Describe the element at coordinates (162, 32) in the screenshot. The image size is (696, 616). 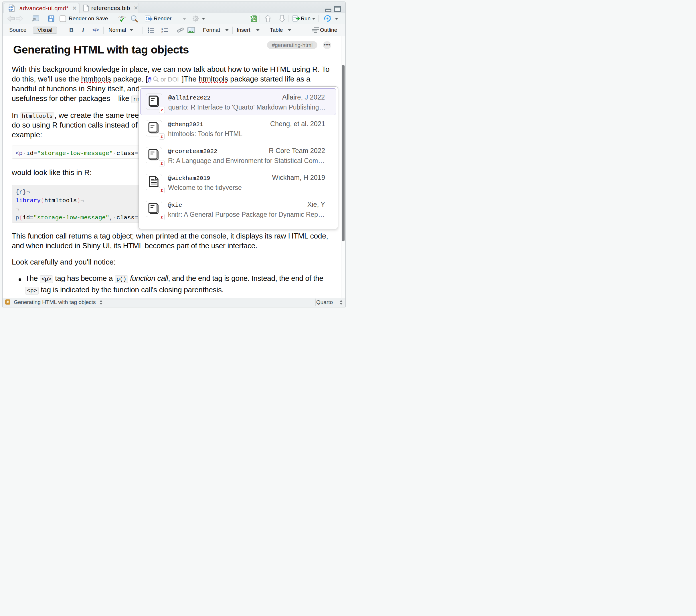
I see `svg-text: 2` at that location.